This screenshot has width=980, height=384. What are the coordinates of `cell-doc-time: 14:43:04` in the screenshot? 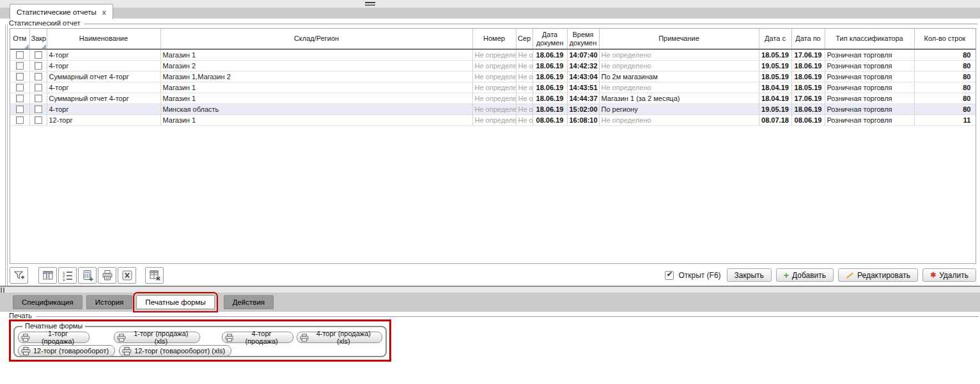 It's located at (583, 77).